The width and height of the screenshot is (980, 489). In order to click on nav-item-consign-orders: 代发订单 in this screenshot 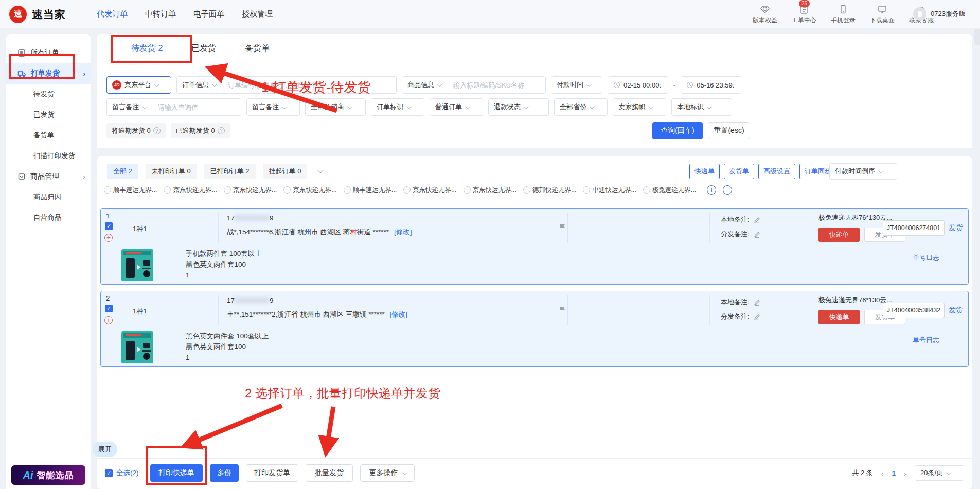, I will do `click(112, 14)`.